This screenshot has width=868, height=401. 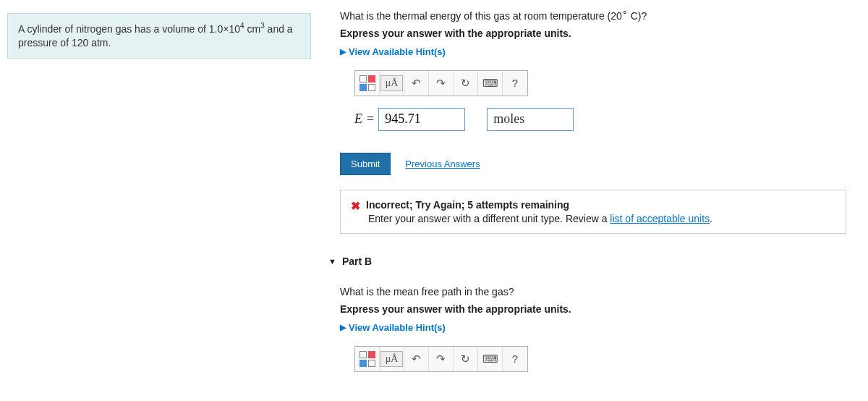 I want to click on unit-input, so click(x=530, y=119).